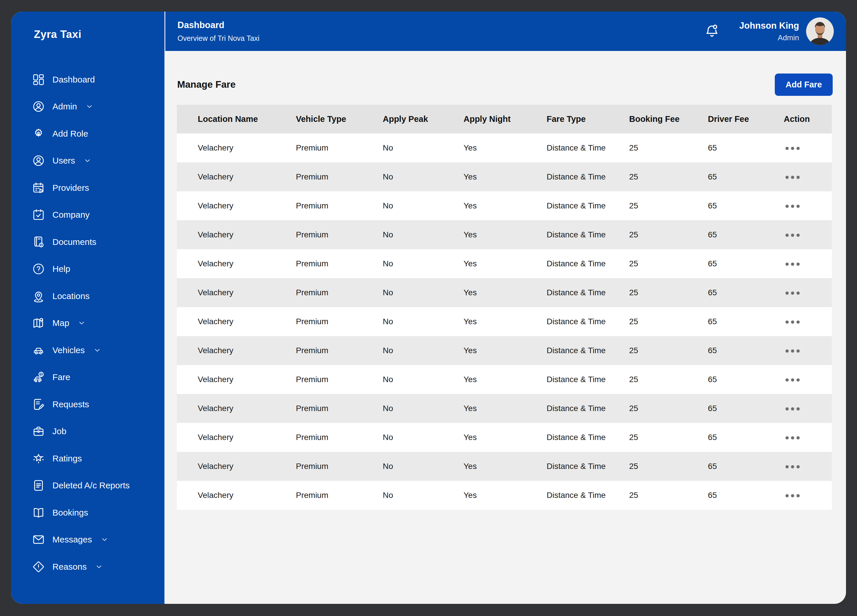  Describe the element at coordinates (39, 323) in the screenshot. I see `map-icon` at that location.